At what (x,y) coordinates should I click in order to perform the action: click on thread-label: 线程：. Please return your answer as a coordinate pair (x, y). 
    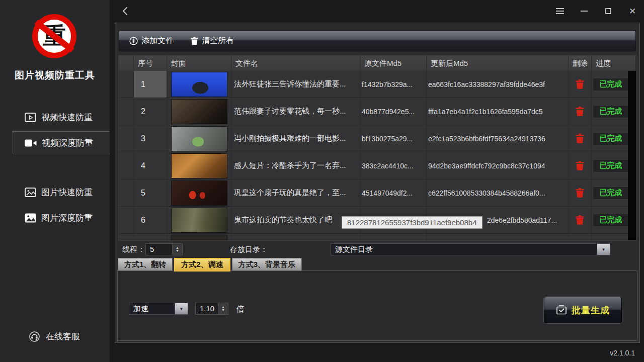
    Looking at the image, I should click on (134, 249).